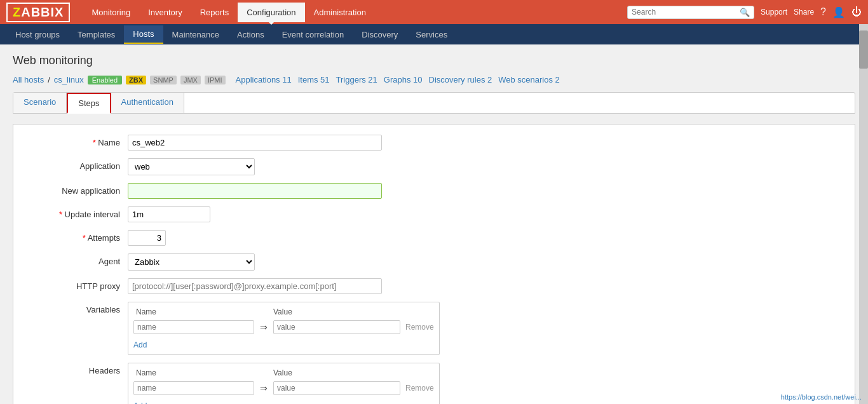  Describe the element at coordinates (191, 166) in the screenshot. I see `application-select: web` at that location.